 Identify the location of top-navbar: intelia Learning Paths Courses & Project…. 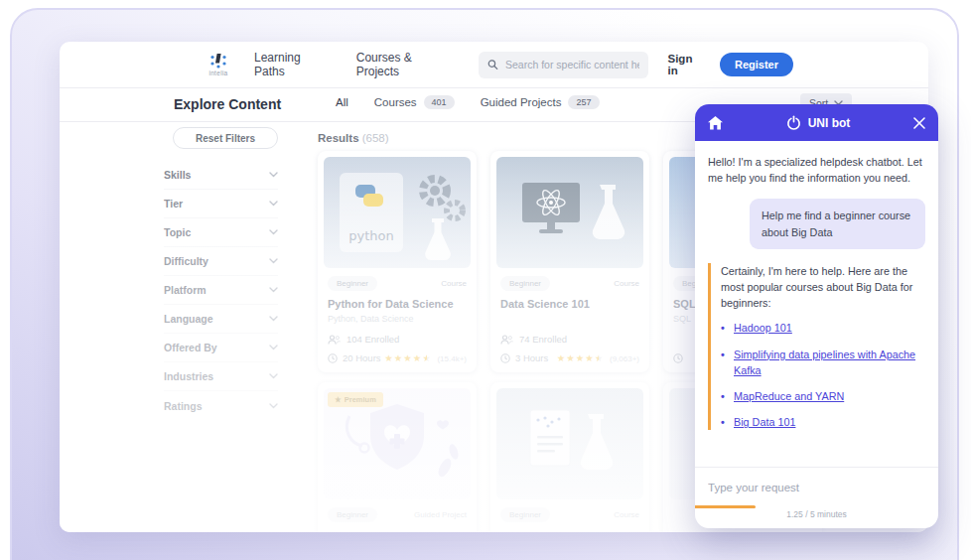
(494, 65).